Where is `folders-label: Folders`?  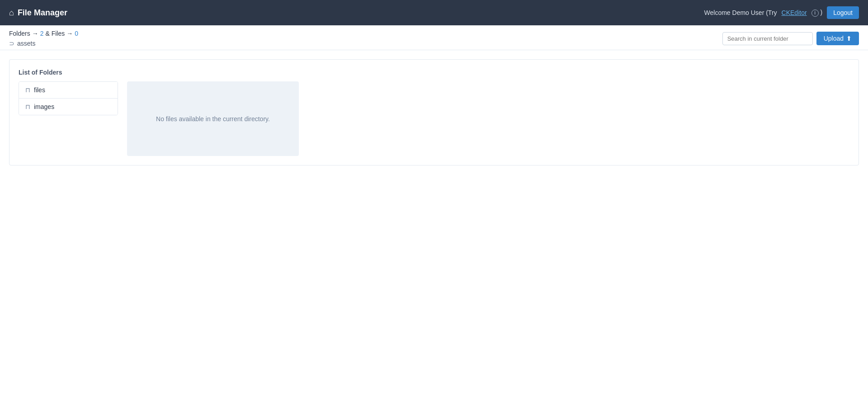
folders-label: Folders is located at coordinates (20, 33).